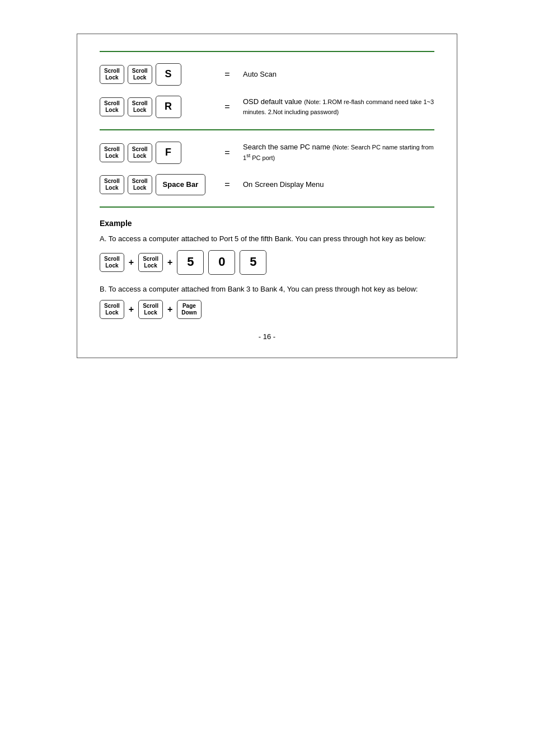 Image resolution: width=534 pixels, height=756 pixels. Describe the element at coordinates (156, 185) in the screenshot. I see `keys-group-osd-menu: ScrollLock ScrollLock Space Bar` at that location.